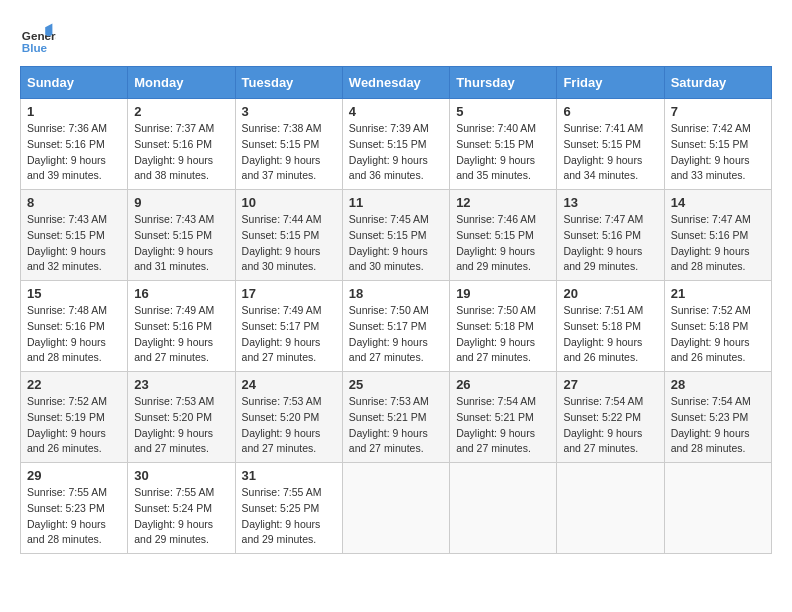 The width and height of the screenshot is (792, 612). What do you see at coordinates (396, 326) in the screenshot?
I see `calendar-cell: 18 Sunrise: 7:50 AMSunset: 5:17 PMDaylig…` at bounding box center [396, 326].